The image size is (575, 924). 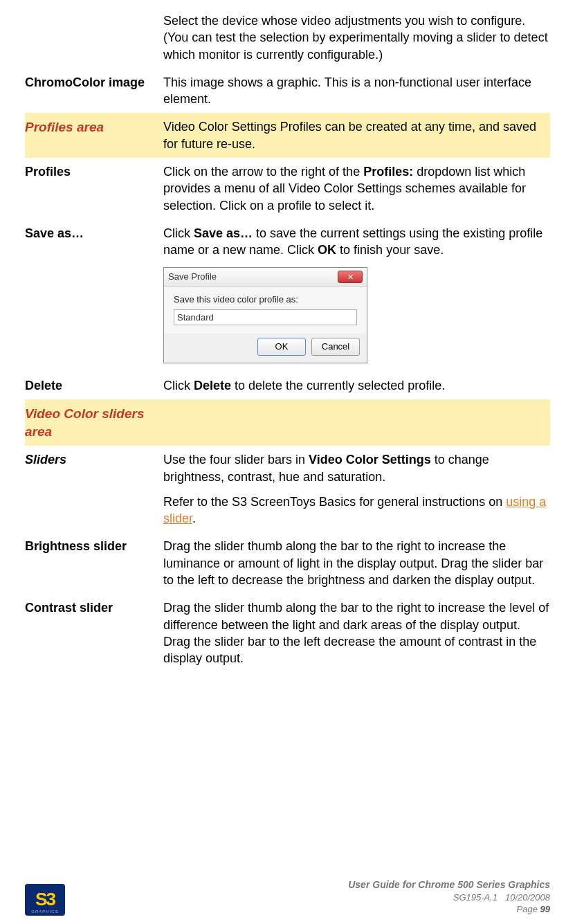 I want to click on row-intro: Select the device whose video adjustment…, so click(x=288, y=37).